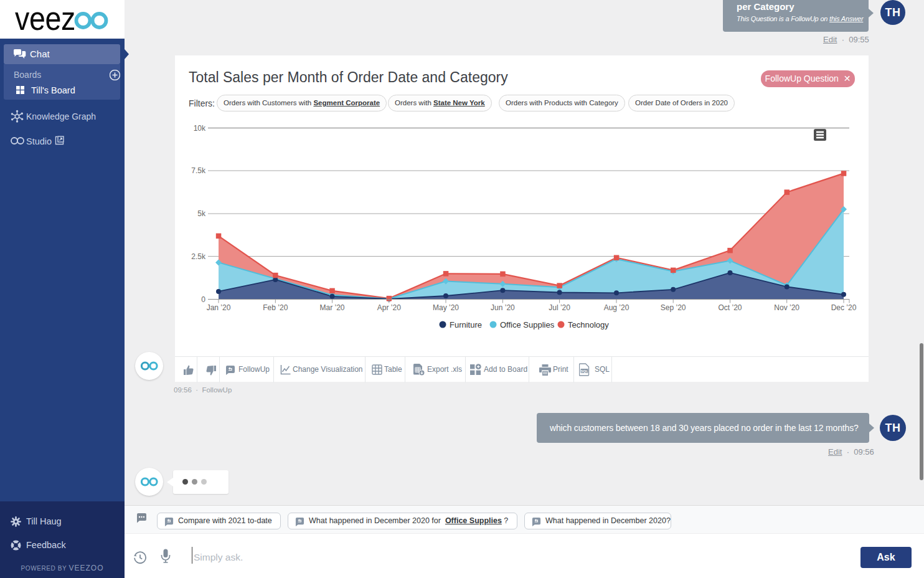 The width and height of the screenshot is (924, 578). What do you see at coordinates (389, 308) in the screenshot?
I see `svg-text: Apr ’20` at bounding box center [389, 308].